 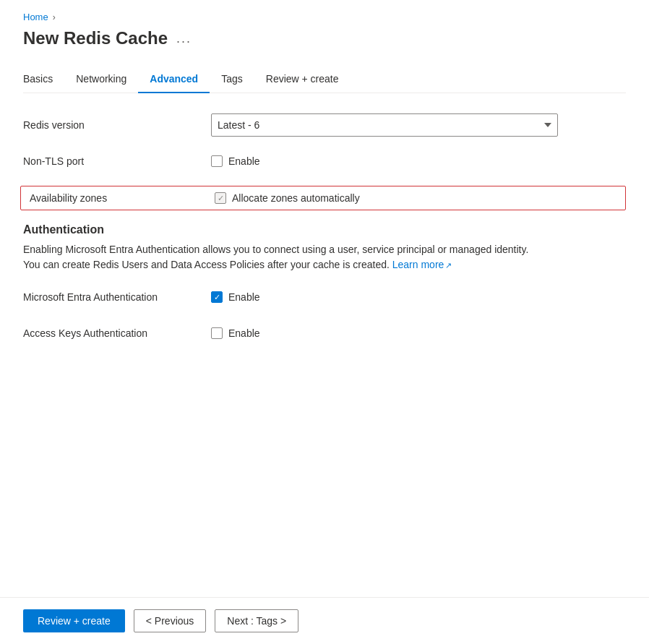 What do you see at coordinates (324, 333) in the screenshot?
I see `access-keys-row: Access Keys Authentication Enable` at bounding box center [324, 333].